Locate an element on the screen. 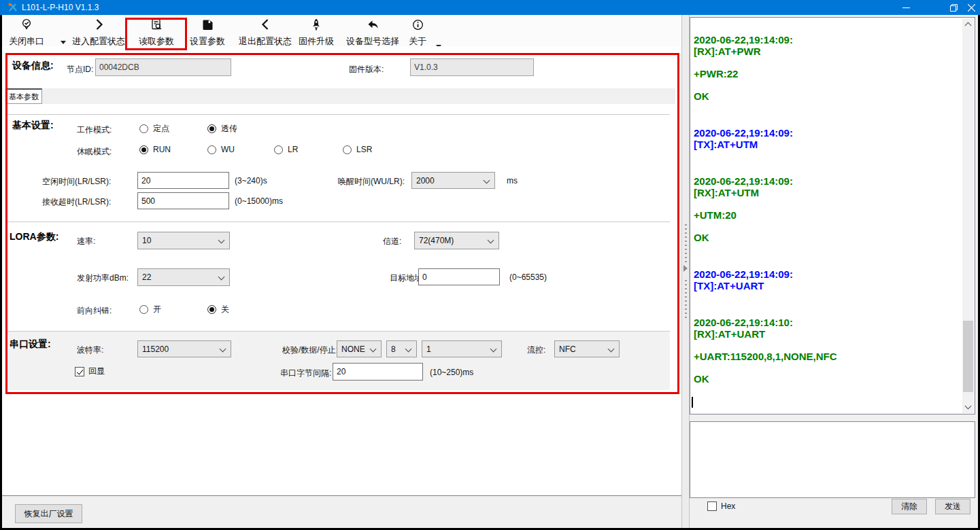 This screenshot has height=530, width=980. flow-control-select: NFC is located at coordinates (587, 349).